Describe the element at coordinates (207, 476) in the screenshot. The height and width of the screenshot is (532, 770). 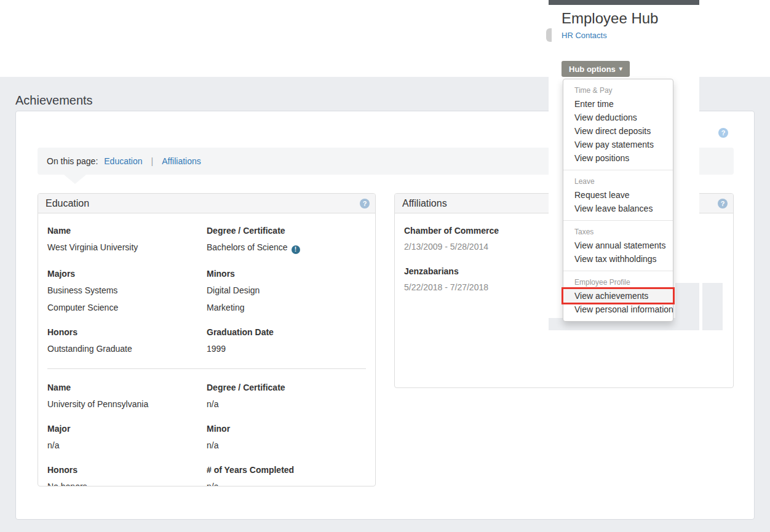
I see `education-field-row: HonorsNo honors# of Years Completedn/a` at that location.